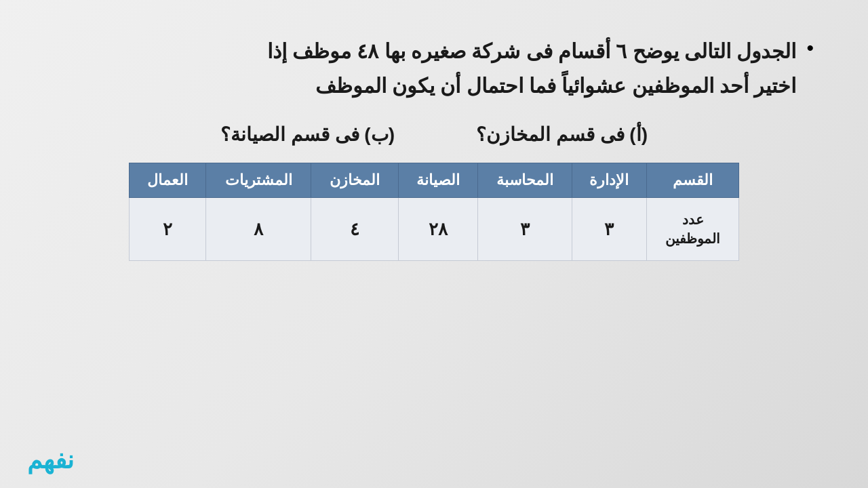 This screenshot has width=868, height=488. Describe the element at coordinates (168, 180) in the screenshot. I see `col-header-ommal: العمال` at that location.